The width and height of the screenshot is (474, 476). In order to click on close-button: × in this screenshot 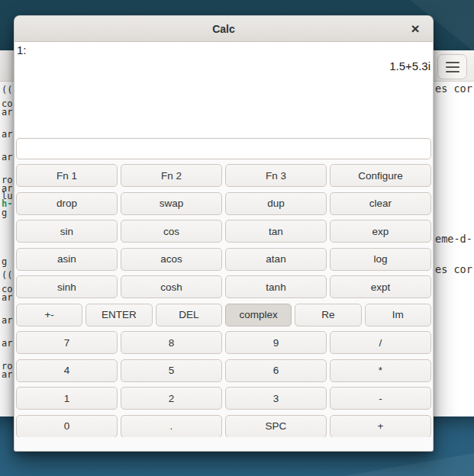, I will do `click(415, 29)`.